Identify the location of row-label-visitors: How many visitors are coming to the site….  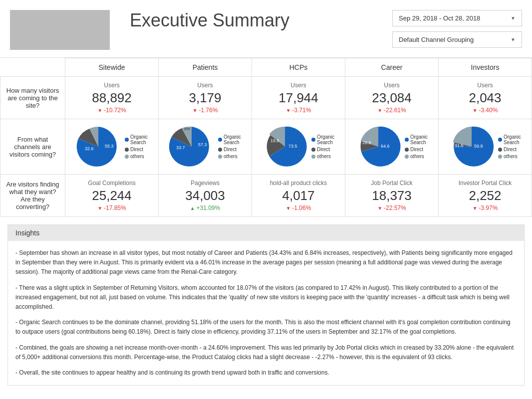
(33, 98).